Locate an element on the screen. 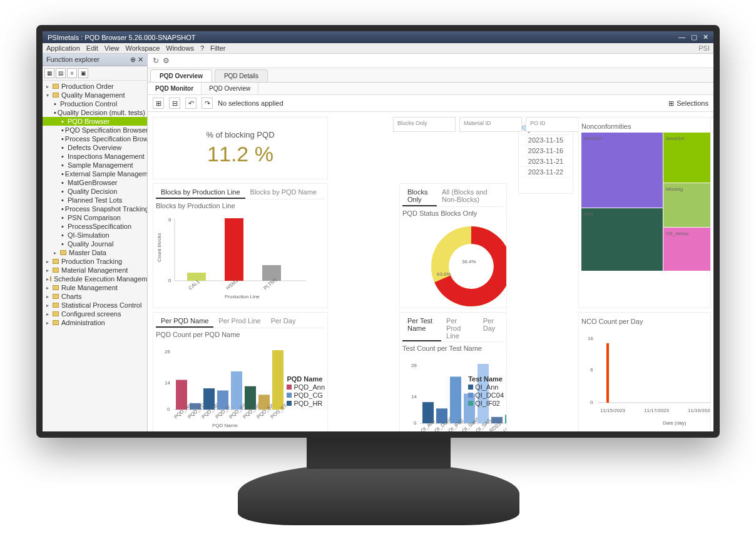 This screenshot has height=549, width=756. collapse-all-icon: ▤ is located at coordinates (61, 73).